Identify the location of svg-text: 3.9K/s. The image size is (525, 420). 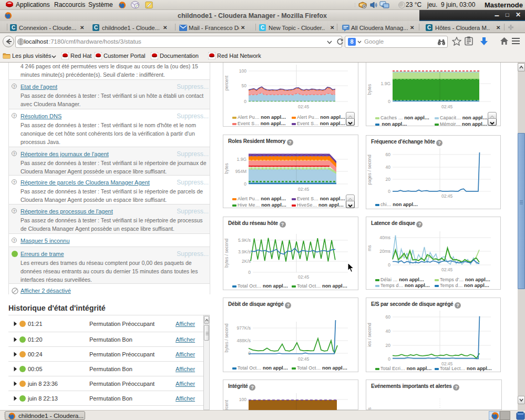
(244, 252).